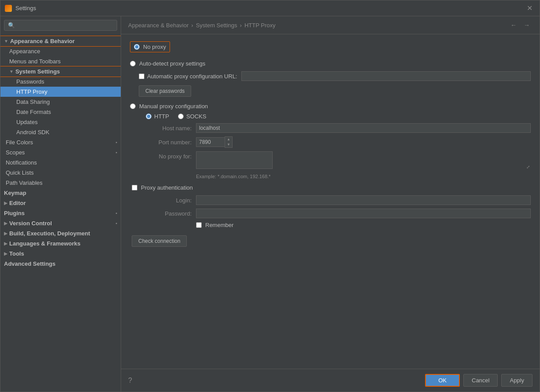  What do you see at coordinates (133, 106) in the screenshot?
I see `manual-proxy-radio` at bounding box center [133, 106].